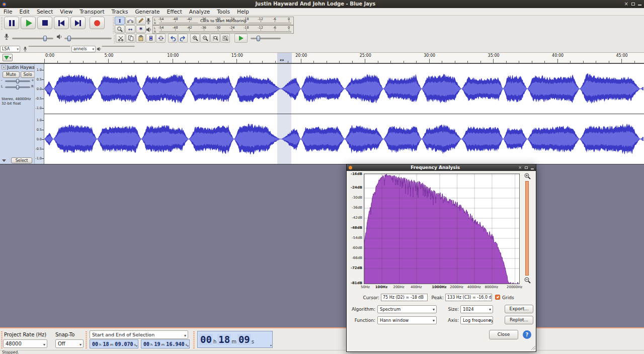 This screenshot has width=644, height=354. What do you see at coordinates (282, 60) in the screenshot?
I see `selection-grab-icon: ↔` at bounding box center [282, 60].